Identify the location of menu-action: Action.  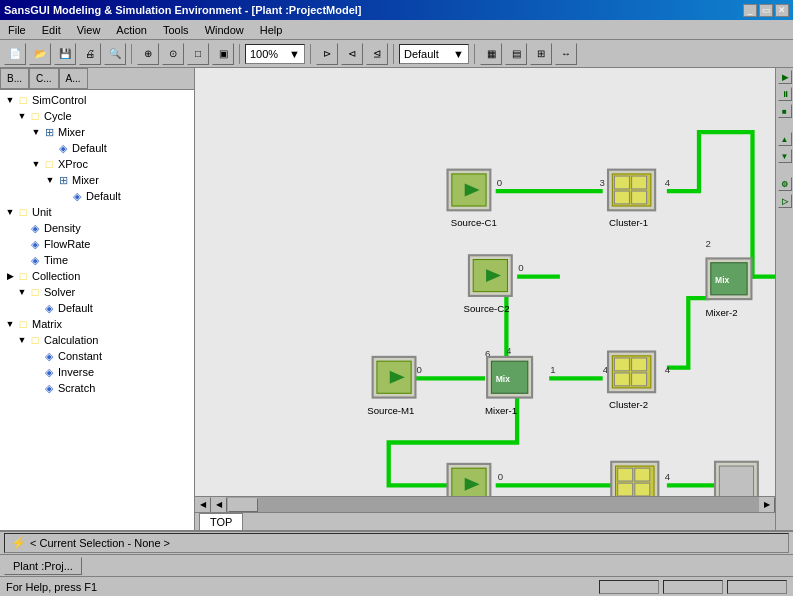
(132, 30).